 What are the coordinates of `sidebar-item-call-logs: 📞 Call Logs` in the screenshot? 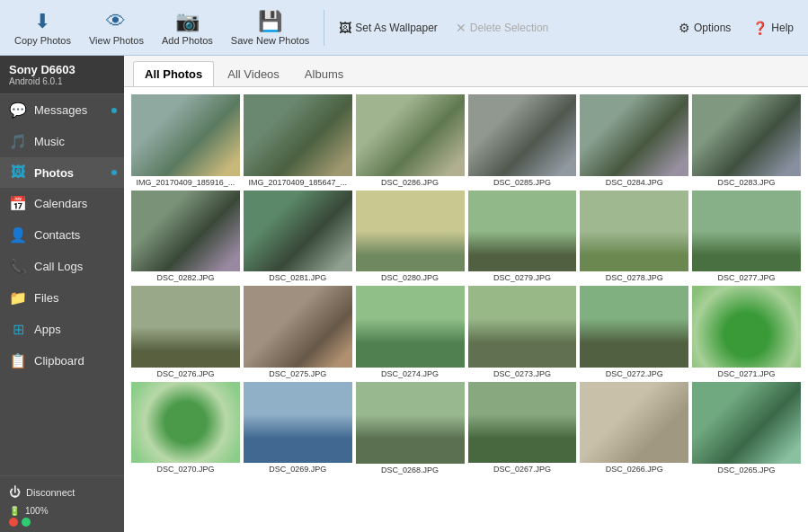 It's located at (62, 266).